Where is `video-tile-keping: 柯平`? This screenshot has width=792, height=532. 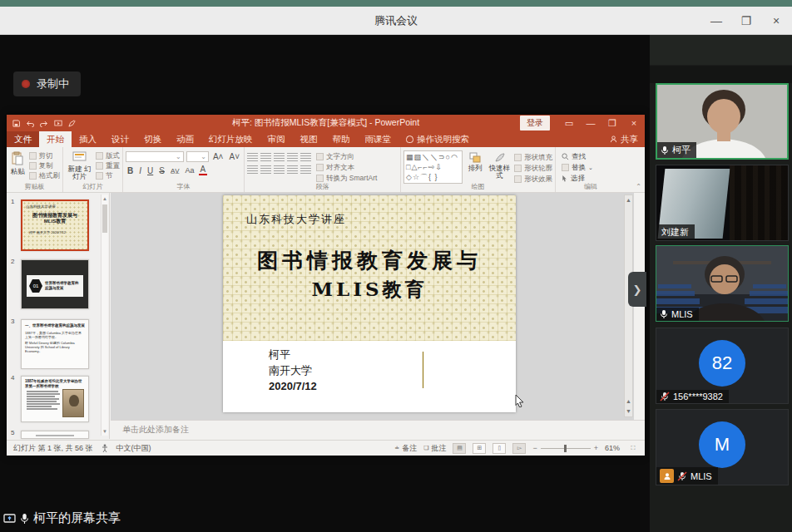
video-tile-keping: 柯平 is located at coordinates (722, 121).